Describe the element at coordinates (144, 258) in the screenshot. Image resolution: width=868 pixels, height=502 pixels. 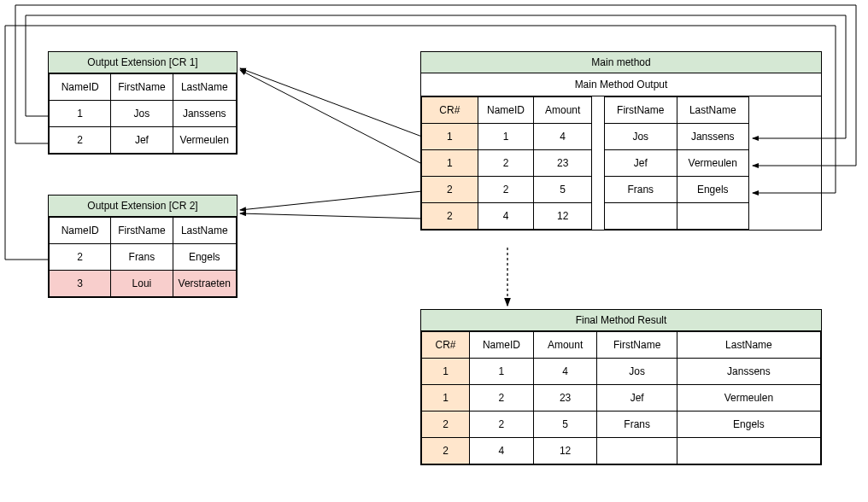
I see `table-row: 2 Frans Engels` at that location.